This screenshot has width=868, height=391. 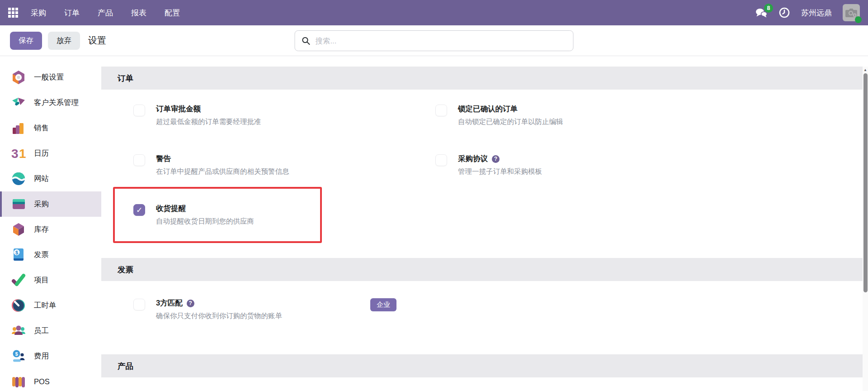 I want to click on setting-title: 订单审批金额, so click(x=209, y=109).